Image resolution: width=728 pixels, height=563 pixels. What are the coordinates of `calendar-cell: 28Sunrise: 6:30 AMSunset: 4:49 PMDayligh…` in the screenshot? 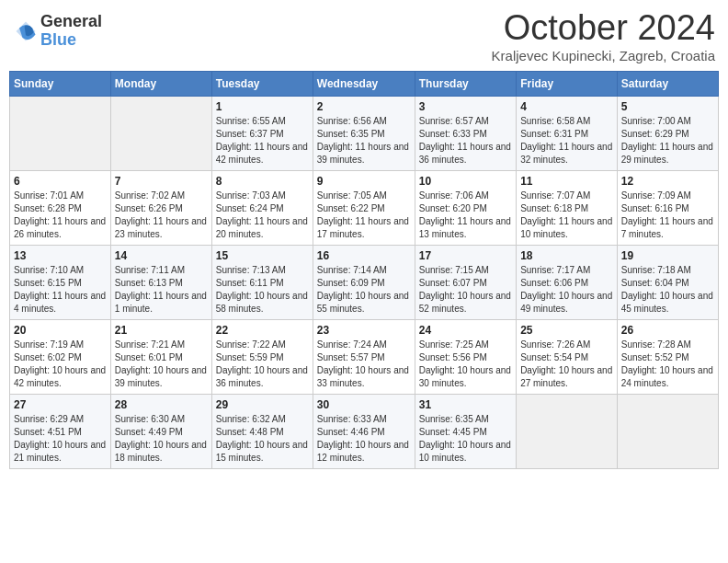 It's located at (161, 431).